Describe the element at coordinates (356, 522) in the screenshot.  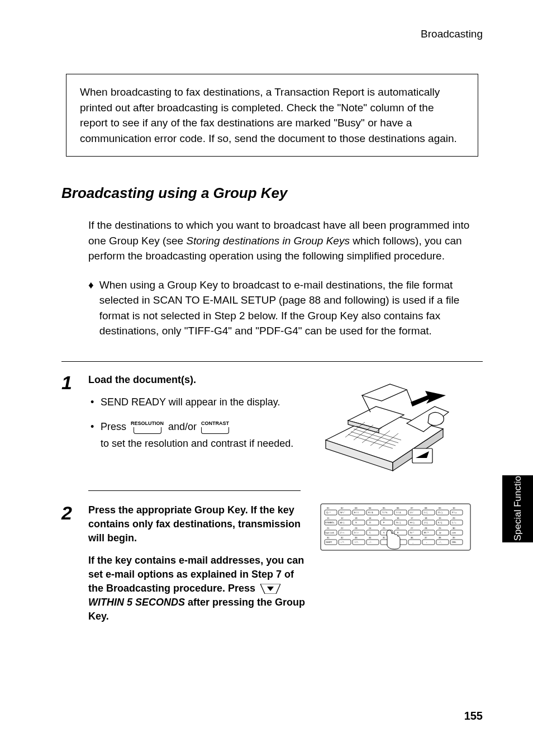
I see `svg-text: S` at that location.